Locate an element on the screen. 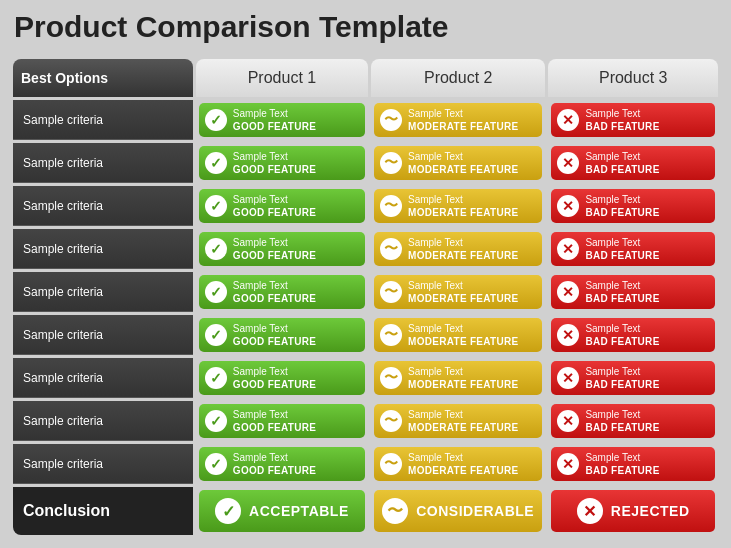 This screenshot has width=731, height=548. header-best-options: Best Options is located at coordinates (103, 78).